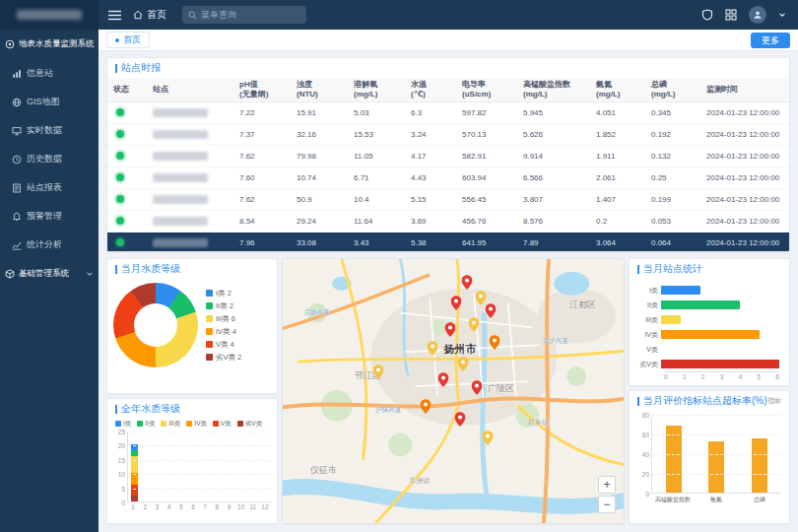 Image resolution: width=798 pixels, height=532 pixels. Describe the element at coordinates (607, 485) in the screenshot. I see `zoom-in-button: +` at that location.